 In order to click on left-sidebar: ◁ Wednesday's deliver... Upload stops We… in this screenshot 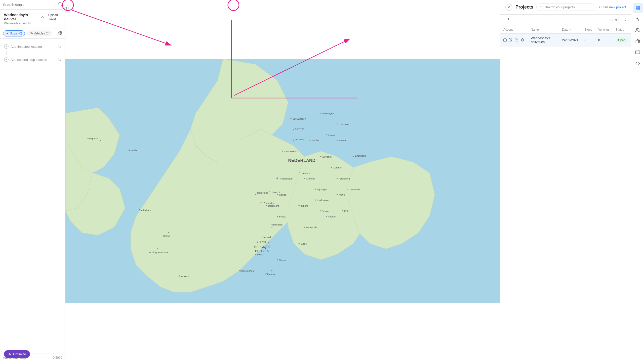, I will do `click(33, 181)`.